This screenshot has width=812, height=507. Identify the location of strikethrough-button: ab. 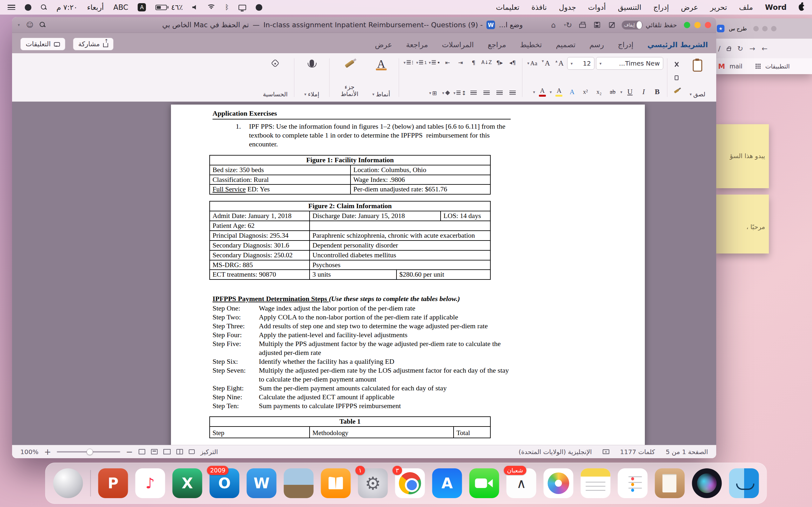
(612, 92).